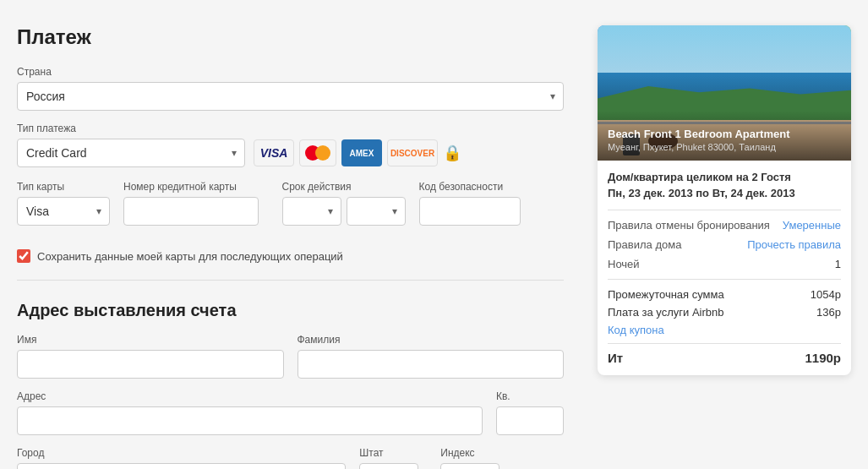 This screenshot has width=868, height=469. What do you see at coordinates (452, 153) in the screenshot?
I see `lock-icon: 🔒` at bounding box center [452, 153].